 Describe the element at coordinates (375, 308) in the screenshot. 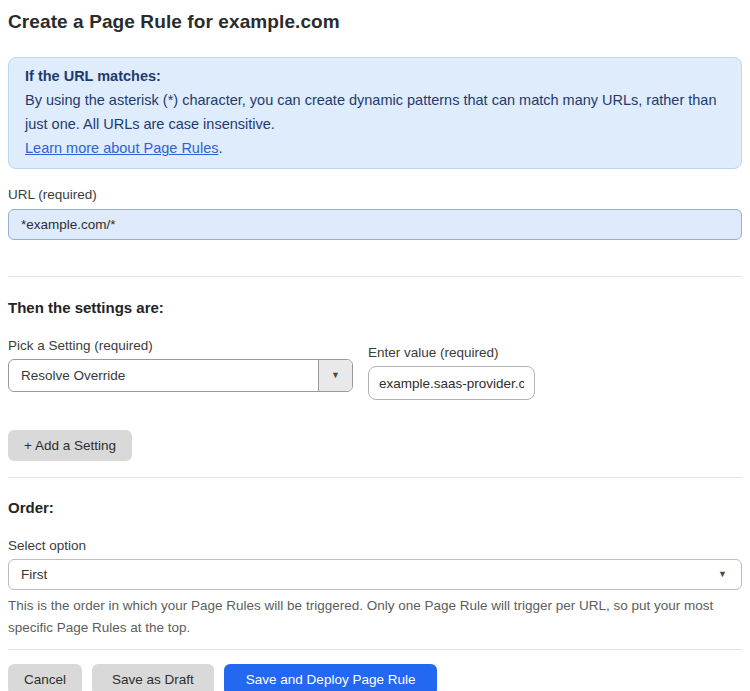

I see `settings-section-heading: Then the settings are:` at that location.